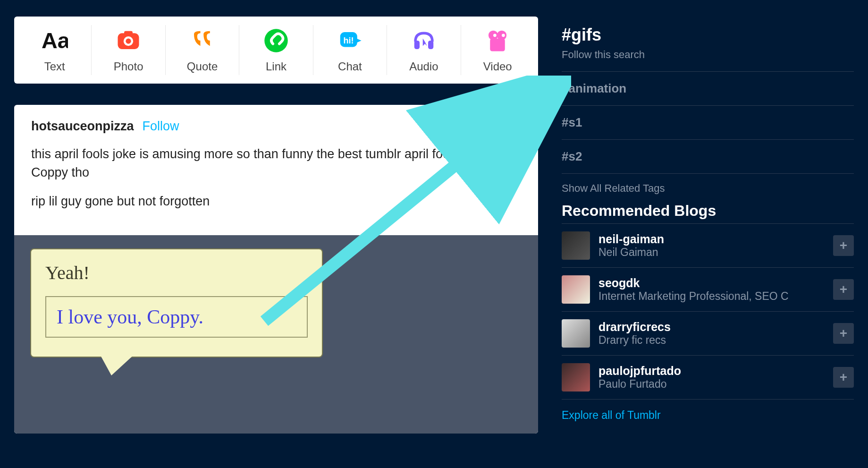  I want to click on blog-info: neil-gaiman Neil Gaiman, so click(712, 246).